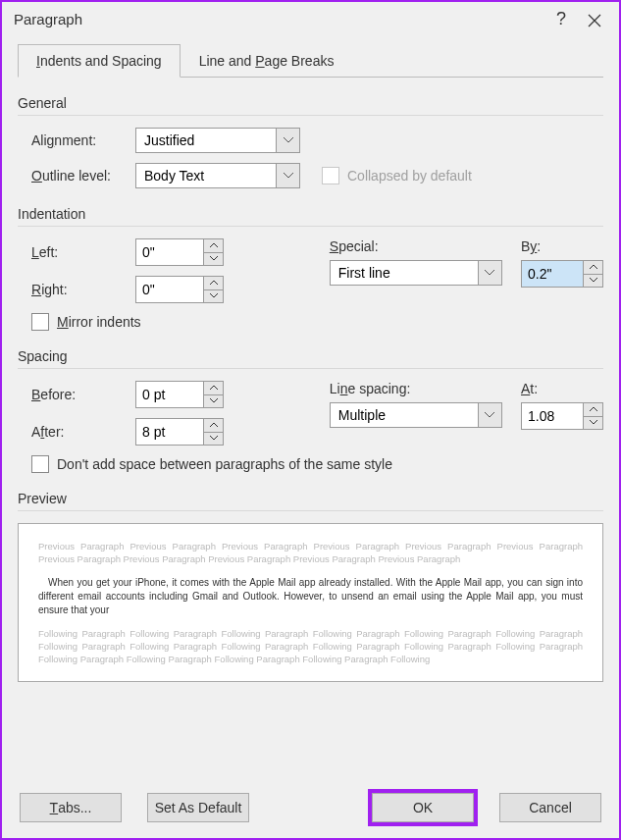 The image size is (621, 840). I want to click on set-as-default-button: Set As Default, so click(198, 808).